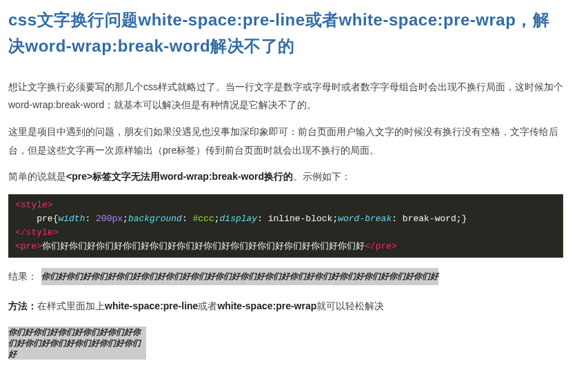 The image size is (588, 372). What do you see at coordinates (322, 176) in the screenshot?
I see `paragraph-3-post: 。示例如下：` at bounding box center [322, 176].